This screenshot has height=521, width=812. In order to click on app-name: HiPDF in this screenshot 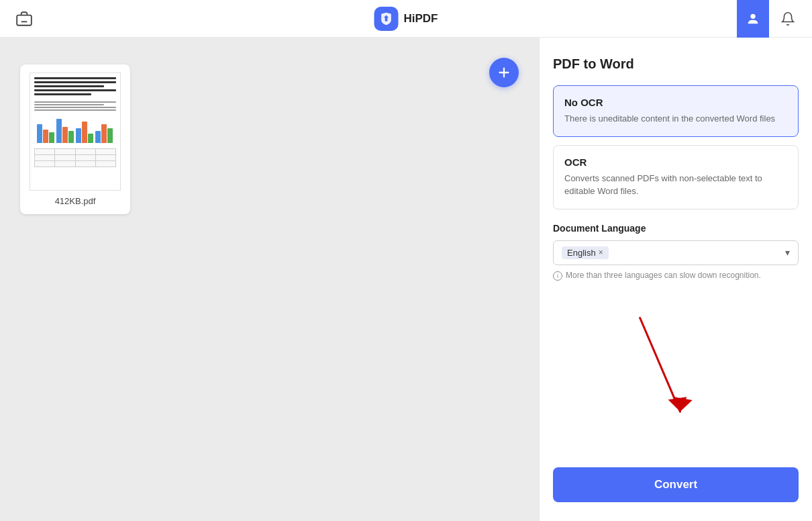, I will do `click(421, 19)`.